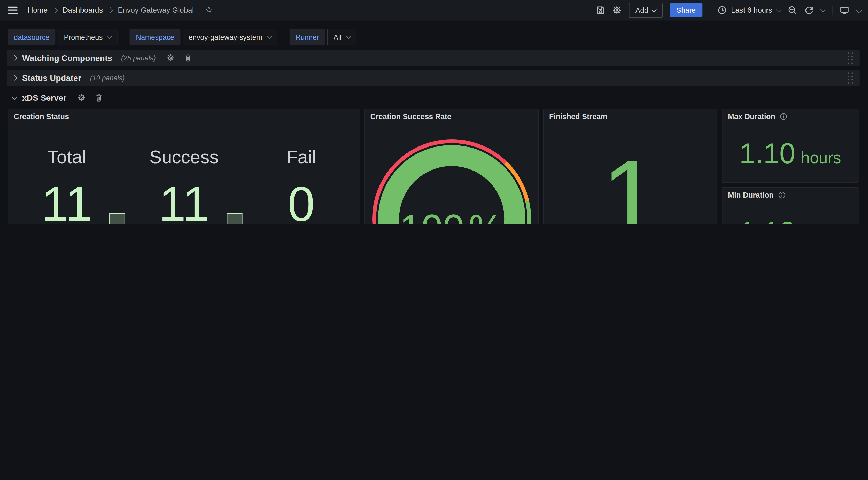  Describe the element at coordinates (778, 9) in the screenshot. I see `time-range-caret-icon` at that location.